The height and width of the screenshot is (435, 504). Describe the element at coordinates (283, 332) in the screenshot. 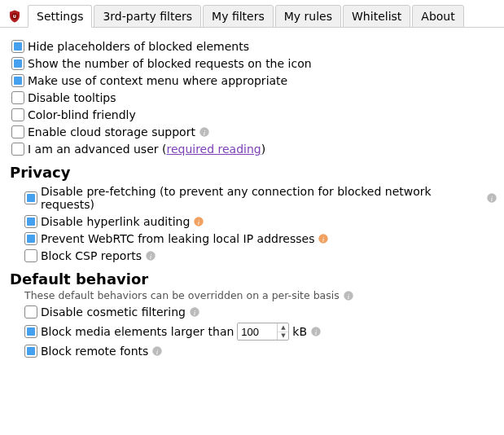

I see `media-size-spinner: ▲ ▼` at that location.